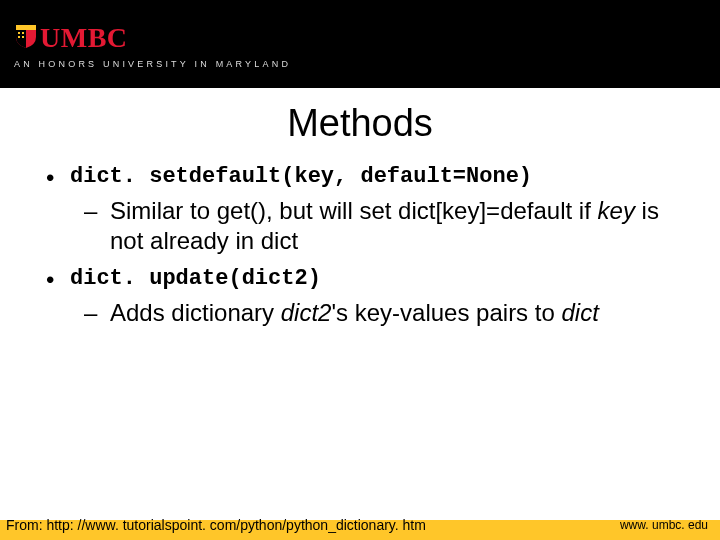 Image resolution: width=720 pixels, height=540 pixels. Describe the element at coordinates (395, 226) in the screenshot. I see `description-text: Similar to get(), but will set dict[key]…` at that location.